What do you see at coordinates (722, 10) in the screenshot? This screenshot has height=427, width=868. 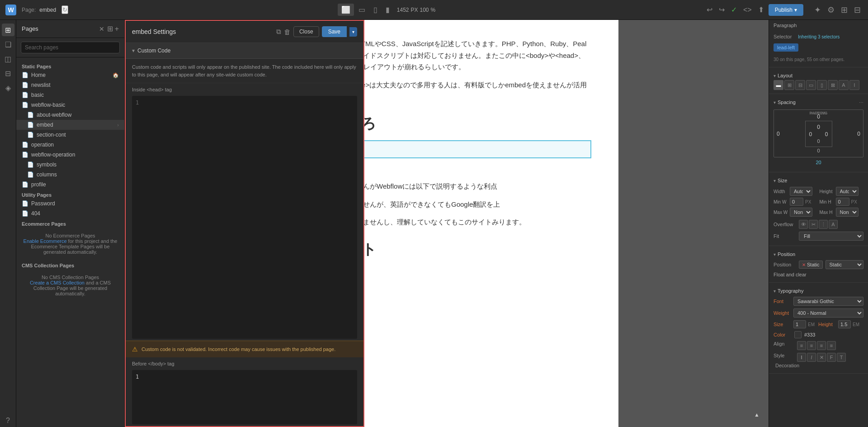 I see `redo-button: ↪` at bounding box center [722, 10].